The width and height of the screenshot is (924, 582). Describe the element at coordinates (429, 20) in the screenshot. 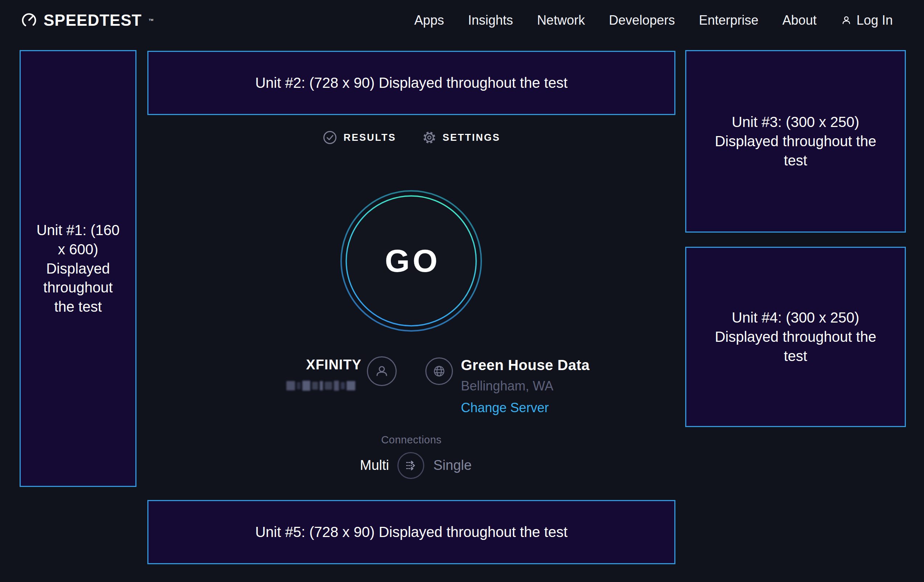

I see `nav-apps: Apps` at that location.